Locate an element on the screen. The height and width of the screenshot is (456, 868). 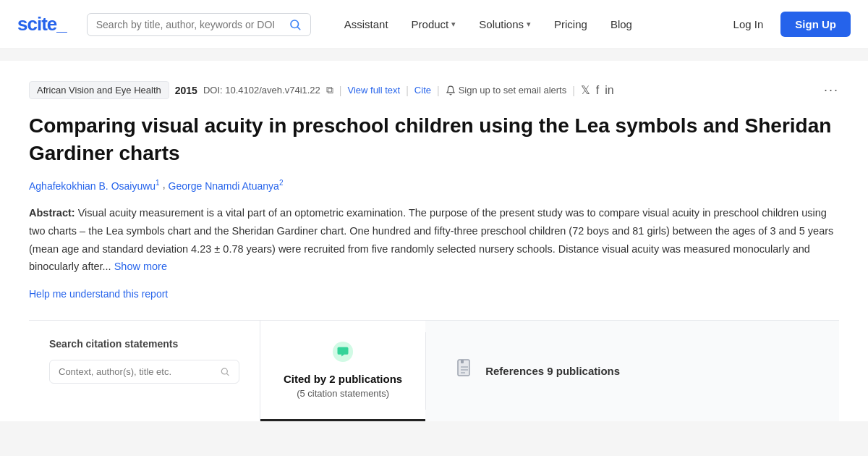
navbar: scite_ Assistant Product ▾ Solutions ▾ P… is located at coordinates (434, 25).